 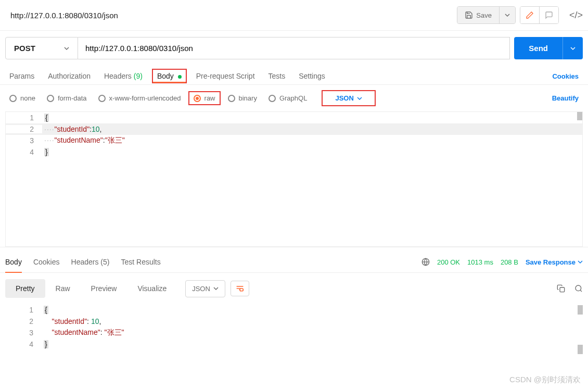 I want to click on save-icon, so click(x=469, y=15).